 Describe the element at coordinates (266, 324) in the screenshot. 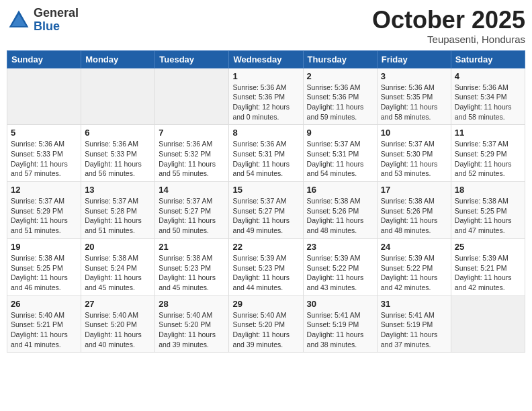

I see `calendar-week-row: 26Sunrise: 5:40 AM Sunset: 5:21 PM Dayli…` at that location.